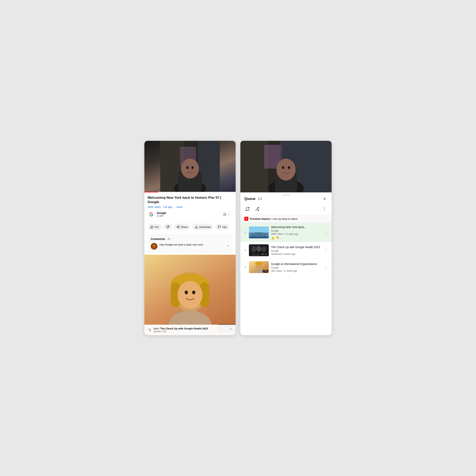  Describe the element at coordinates (250, 199) in the screenshot. I see `queue-title: Queue` at that location.